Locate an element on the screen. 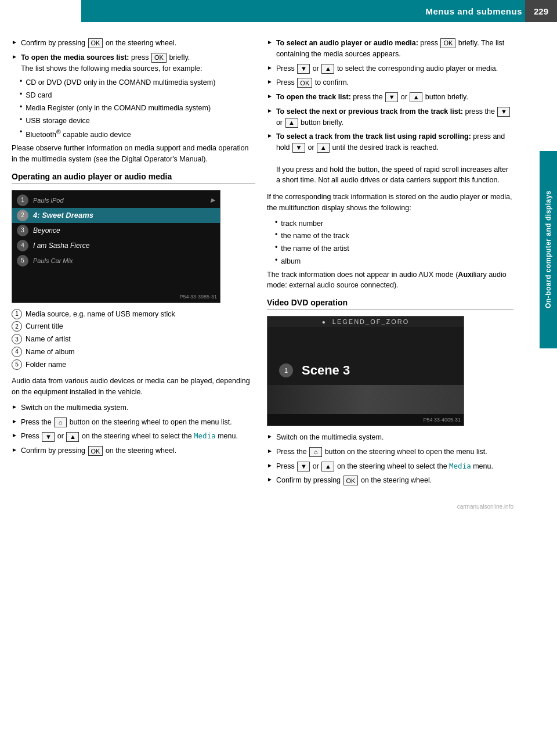 This screenshot has width=557, height=756. bullet-press-nav-media-v-text: Press ▼ or ▲ on the steering wheel to se… is located at coordinates (385, 467).